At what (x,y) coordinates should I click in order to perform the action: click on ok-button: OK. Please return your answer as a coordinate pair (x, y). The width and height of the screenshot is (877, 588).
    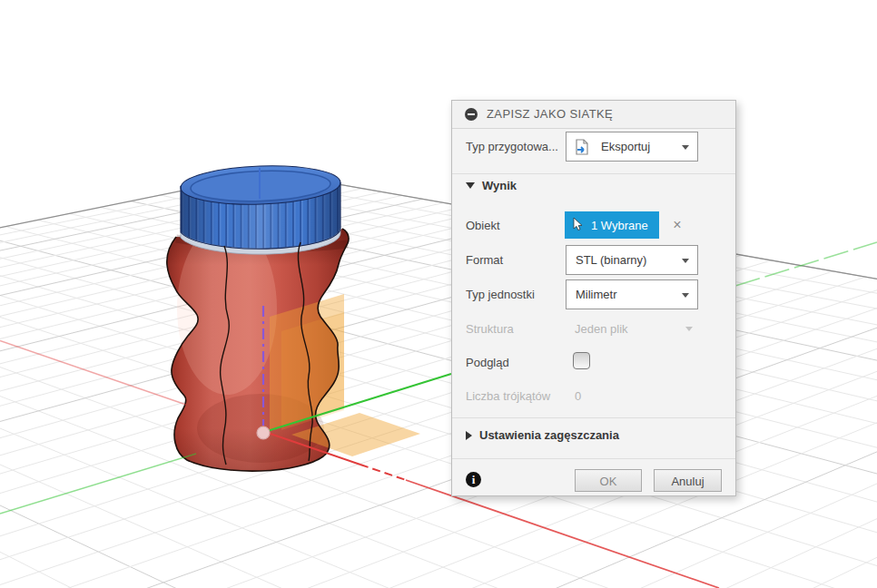
    Looking at the image, I should click on (608, 481).